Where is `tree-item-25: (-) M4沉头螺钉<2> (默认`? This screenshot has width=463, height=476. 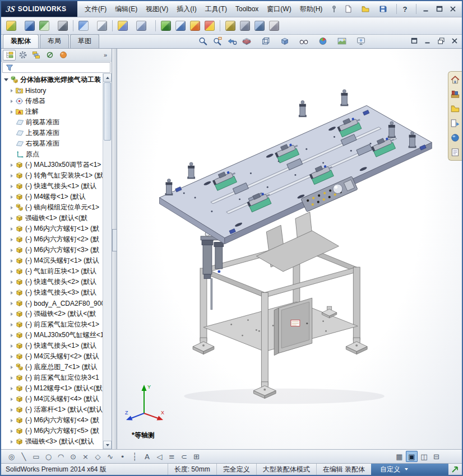 tree-item-25: (-) M4沉头螺钉<2> (默认 is located at coordinates (53, 356).